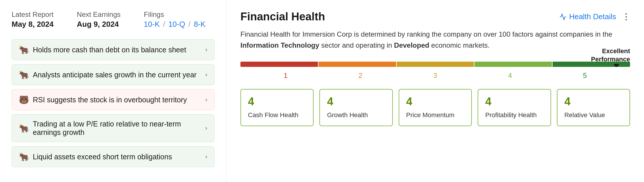 The height and width of the screenshot is (182, 644). I want to click on health-details-label: Health Details, so click(593, 17).